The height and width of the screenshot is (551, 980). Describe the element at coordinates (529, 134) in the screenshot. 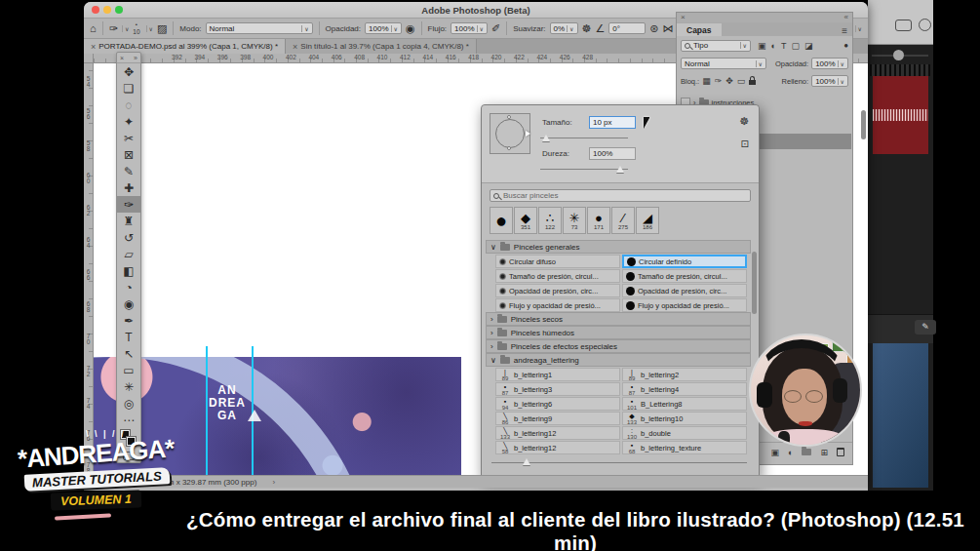

I see `roundness-handle` at that location.